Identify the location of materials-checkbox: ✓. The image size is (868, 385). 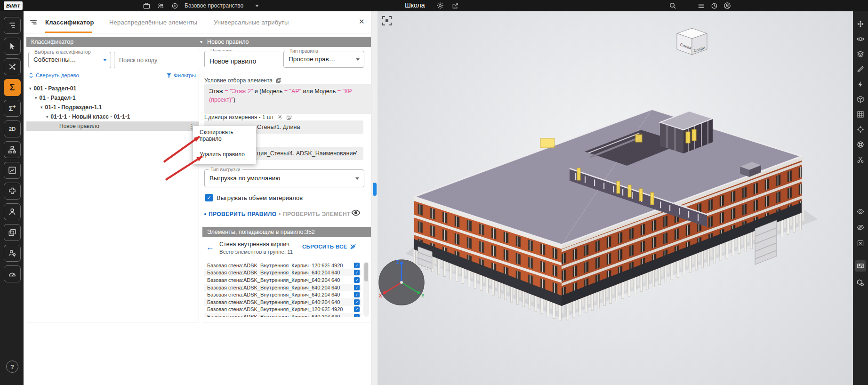
(209, 198).